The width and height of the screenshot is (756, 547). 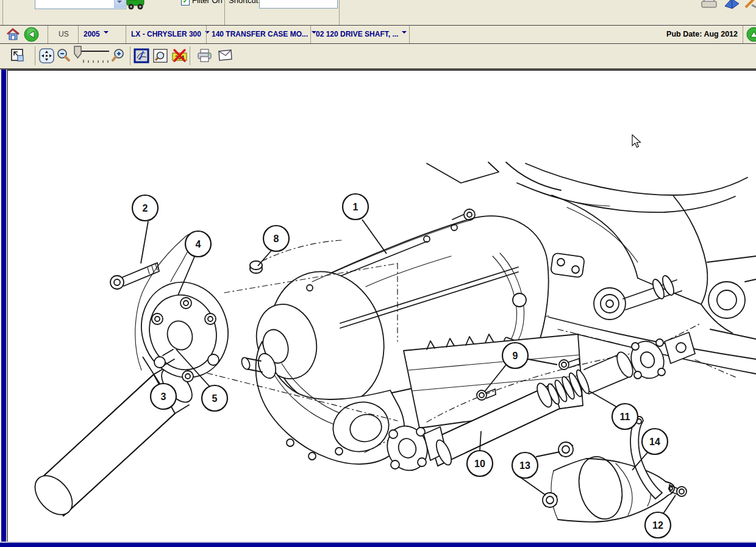 I want to click on vehicle-icon, so click(x=136, y=7).